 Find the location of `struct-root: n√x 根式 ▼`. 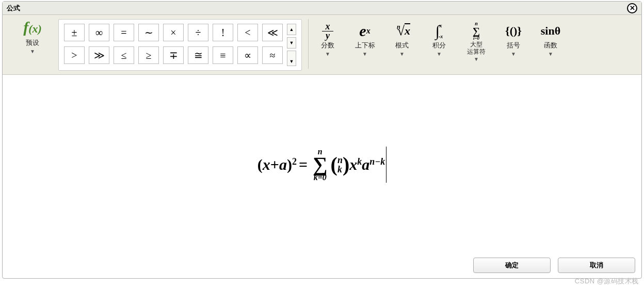

struct-root: n√x 根式 ▼ is located at coordinates (402, 39).